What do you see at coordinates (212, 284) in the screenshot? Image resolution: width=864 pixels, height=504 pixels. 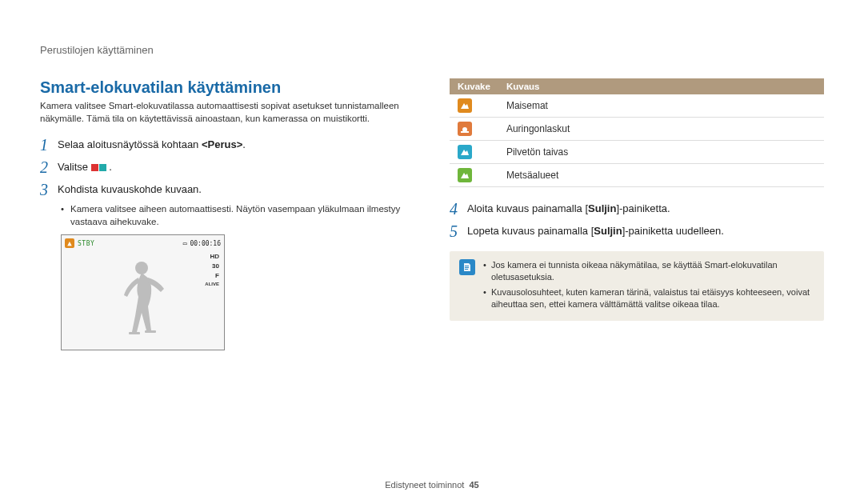 I see `alive-label: ALIVE` at bounding box center [212, 284].